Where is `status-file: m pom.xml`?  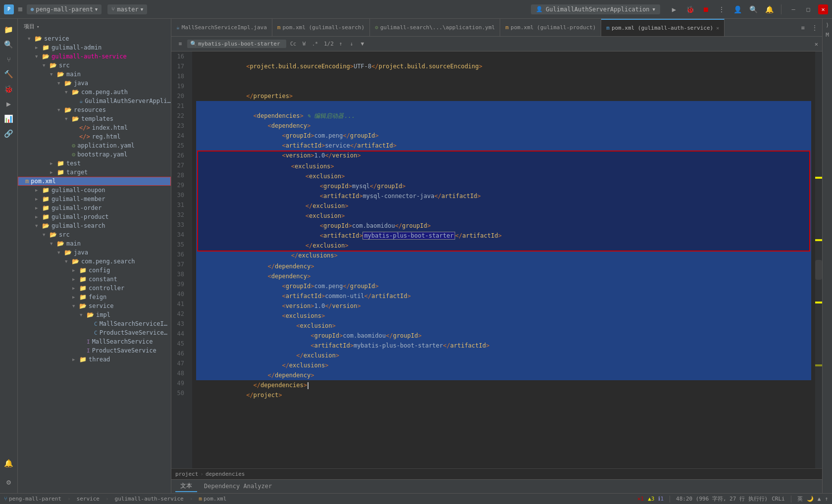
status-file: m pom.xml is located at coordinates (212, 499).